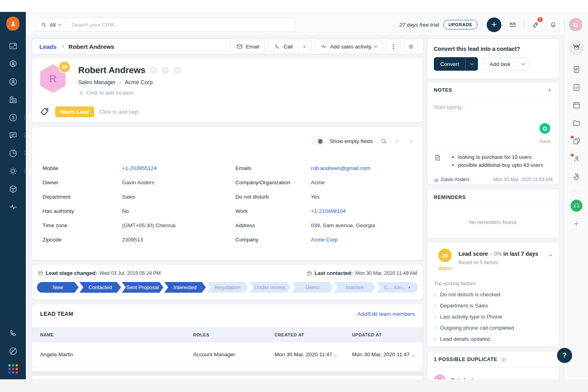 The width and height of the screenshot is (588, 392). What do you see at coordinates (248, 46) in the screenshot?
I see `email-button: Email` at bounding box center [248, 46].